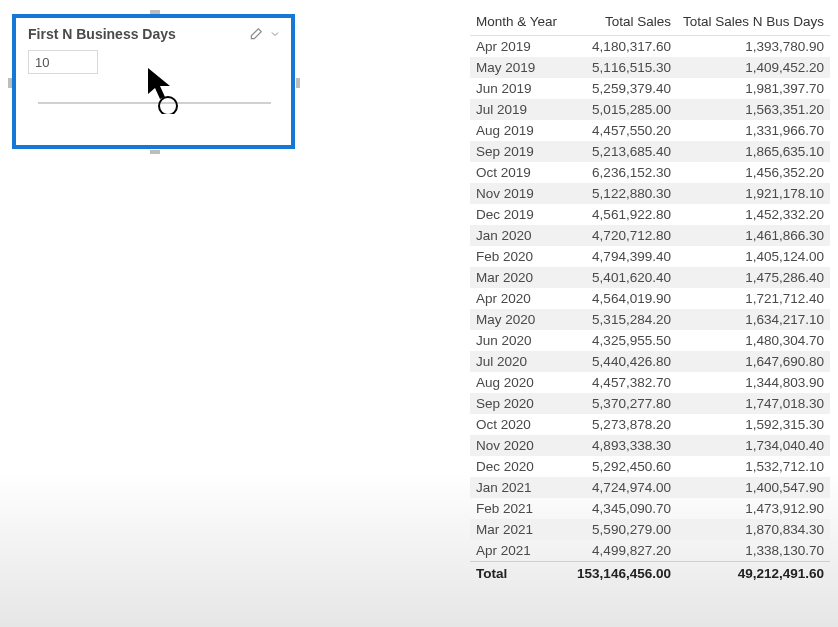 The width and height of the screenshot is (838, 627). Describe the element at coordinates (624, 488) in the screenshot. I see `cell-total-sales: 4,724,974.00` at that location.